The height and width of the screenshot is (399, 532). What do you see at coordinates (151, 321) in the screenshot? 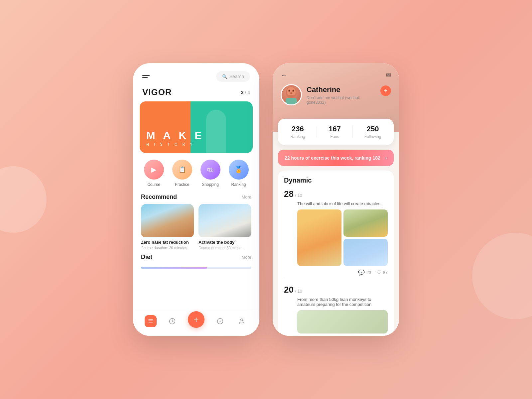
I see `home-icon: ☰` at bounding box center [151, 321].